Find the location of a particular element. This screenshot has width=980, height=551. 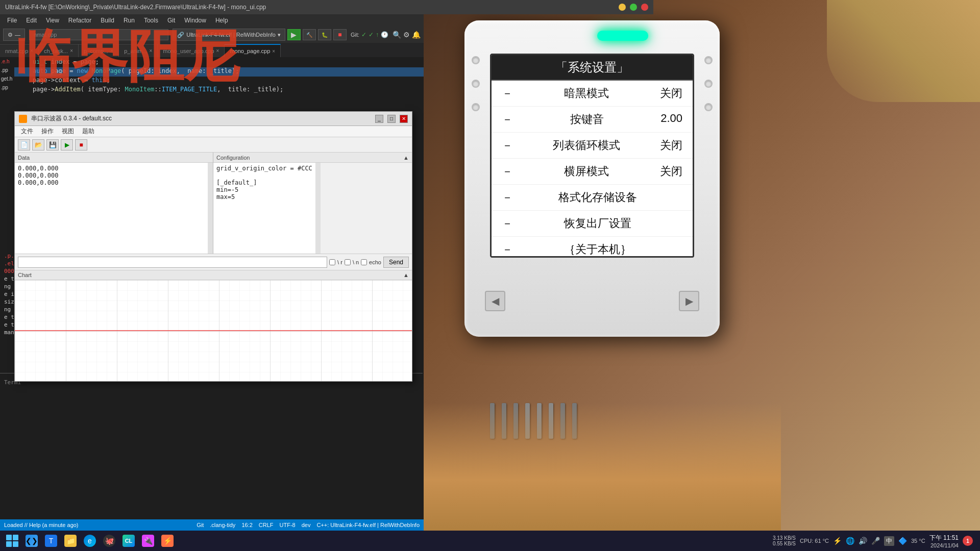

chart-header-label: Chart is located at coordinates (24, 275).